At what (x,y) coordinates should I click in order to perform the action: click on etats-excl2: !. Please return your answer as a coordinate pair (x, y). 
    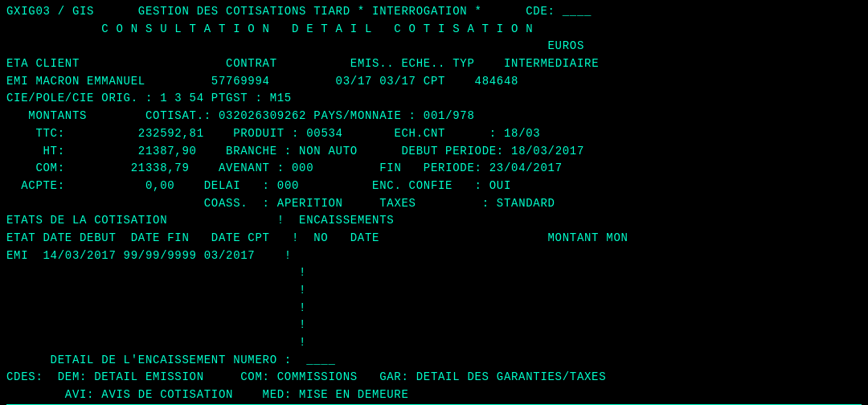
    Looking at the image, I should click on (434, 291).